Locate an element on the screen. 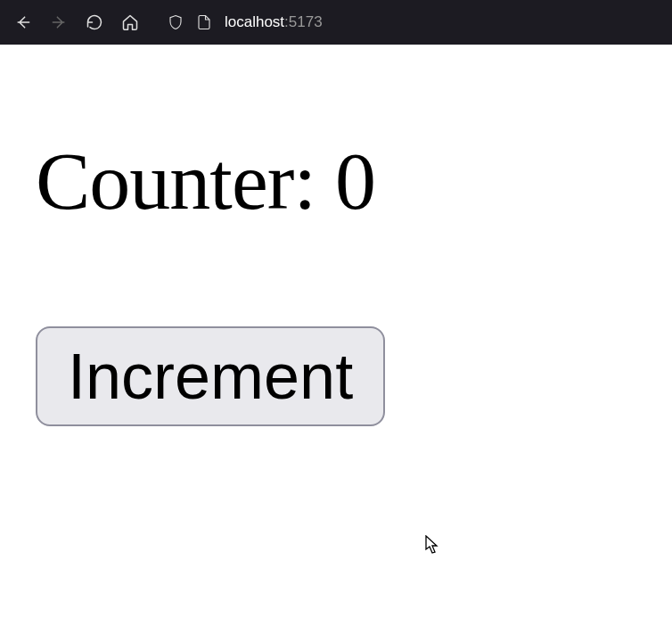 The width and height of the screenshot is (672, 626). arrow-left-icon is located at coordinates (23, 22).